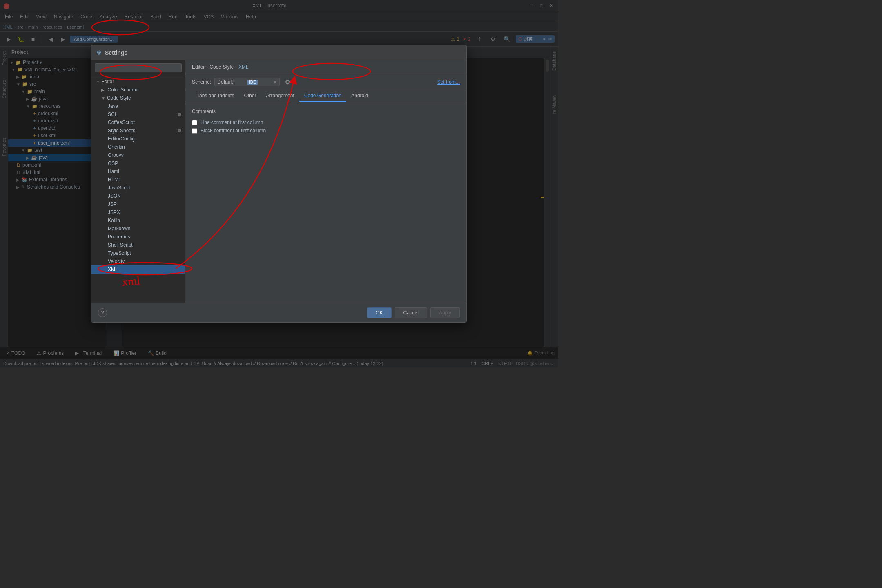  Describe the element at coordinates (138, 237) in the screenshot. I see `nav-properties: Properties` at that location.